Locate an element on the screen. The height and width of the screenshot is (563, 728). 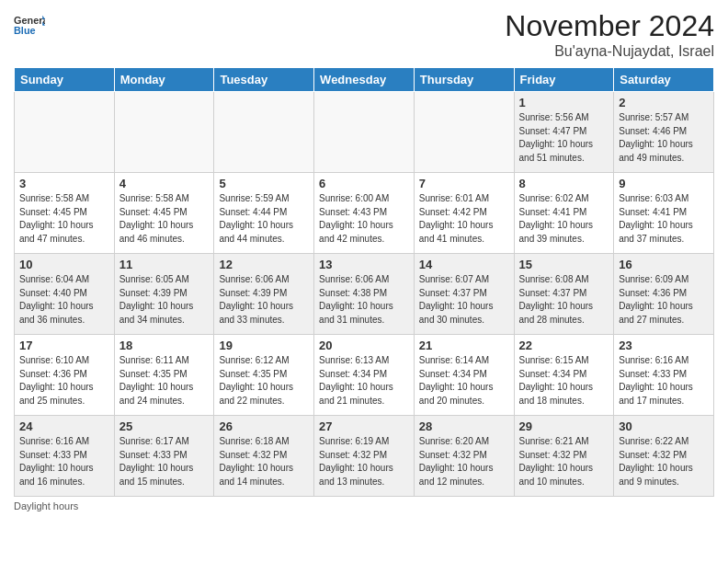
day-number: 10 is located at coordinates (64, 265).